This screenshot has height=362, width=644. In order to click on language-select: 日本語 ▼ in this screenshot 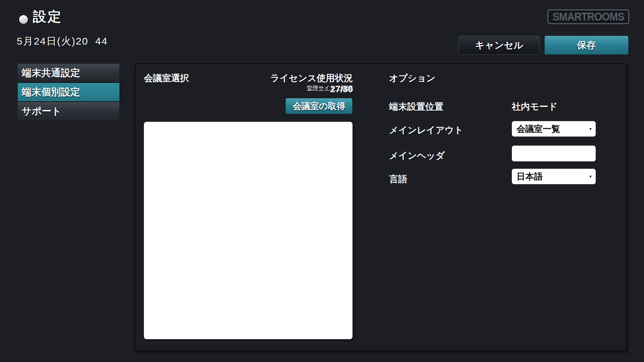, I will do `click(554, 176)`.